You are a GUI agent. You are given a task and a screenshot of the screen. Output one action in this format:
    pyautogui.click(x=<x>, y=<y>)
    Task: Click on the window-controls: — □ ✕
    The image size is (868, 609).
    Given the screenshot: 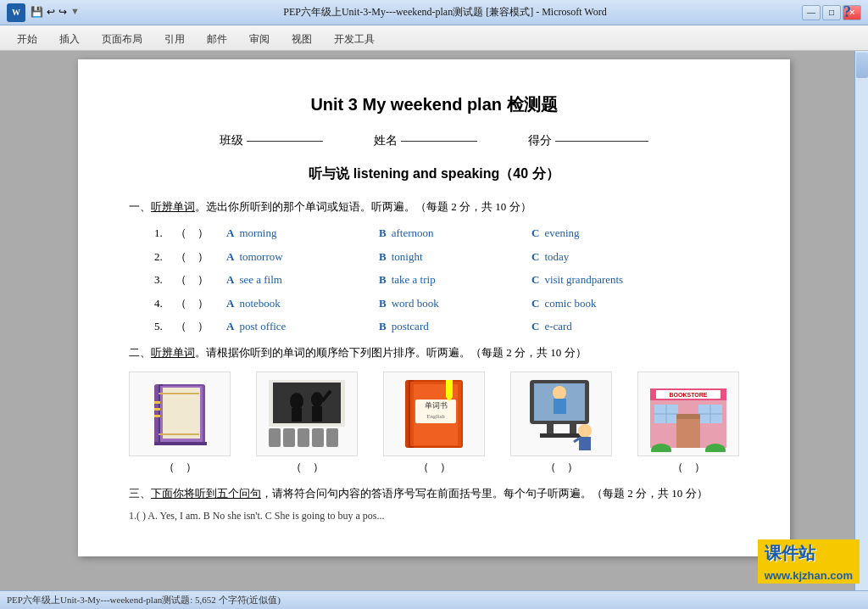 What is the action you would take?
    pyautogui.click(x=832, y=13)
    